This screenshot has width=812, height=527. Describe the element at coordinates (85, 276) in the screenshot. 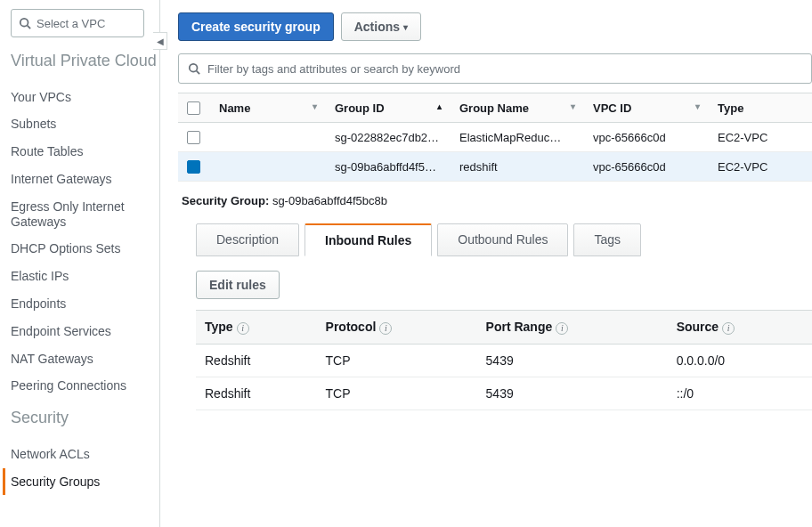

I see `sidebar-item-elastic-ips: Elastic IPs` at that location.